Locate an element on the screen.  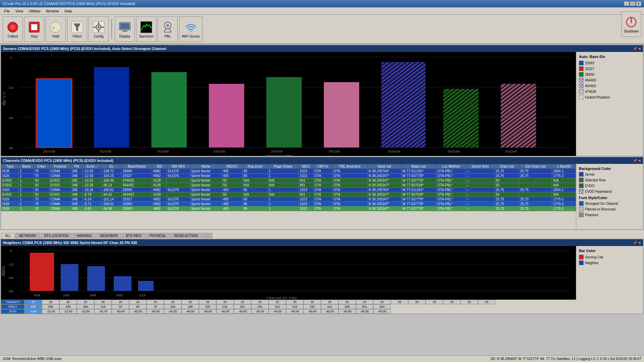
svg-text: -10 is located at coordinates (11, 264).